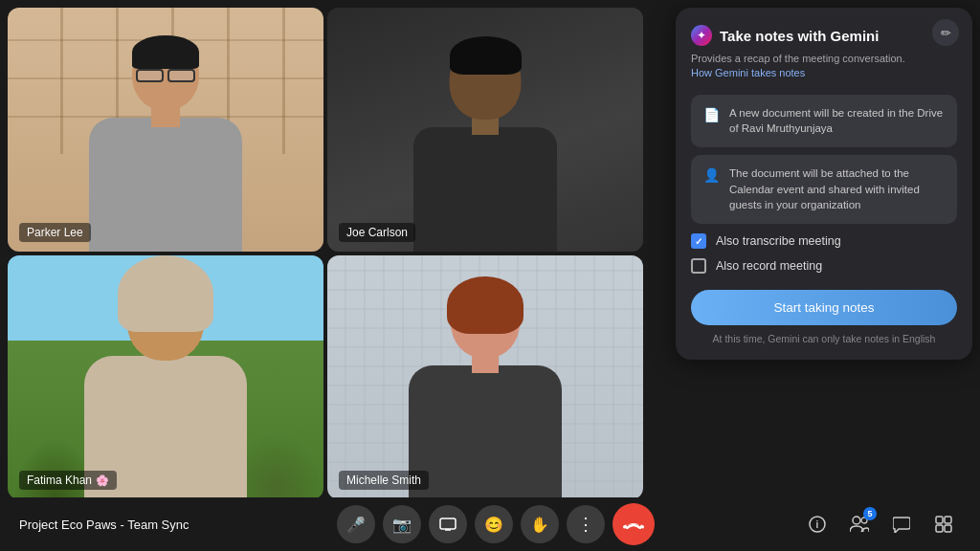  Describe the element at coordinates (59, 480) in the screenshot. I see `fatima-name: Fatima Khan` at that location.